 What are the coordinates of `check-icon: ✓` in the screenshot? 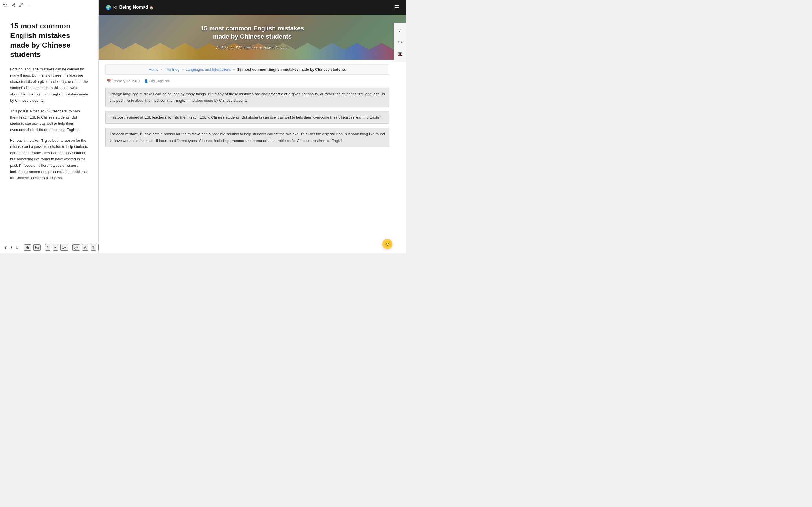 It's located at (400, 31).